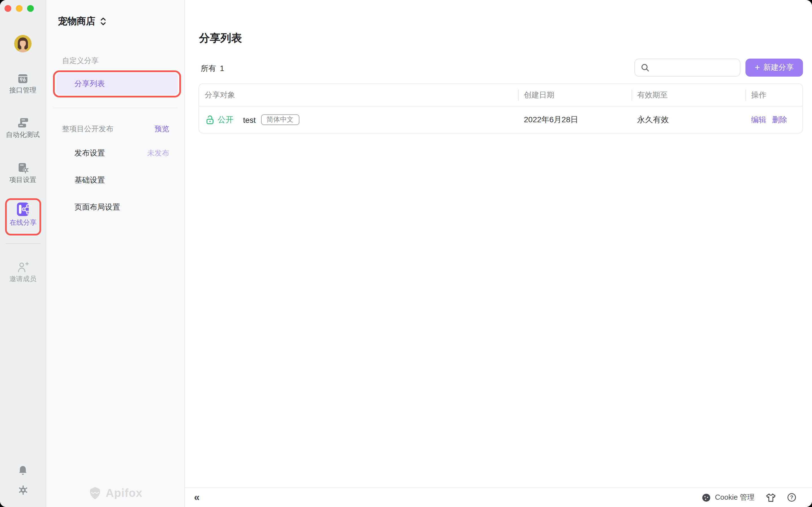  Describe the element at coordinates (23, 78) in the screenshot. I see `api-management-icon` at that location.